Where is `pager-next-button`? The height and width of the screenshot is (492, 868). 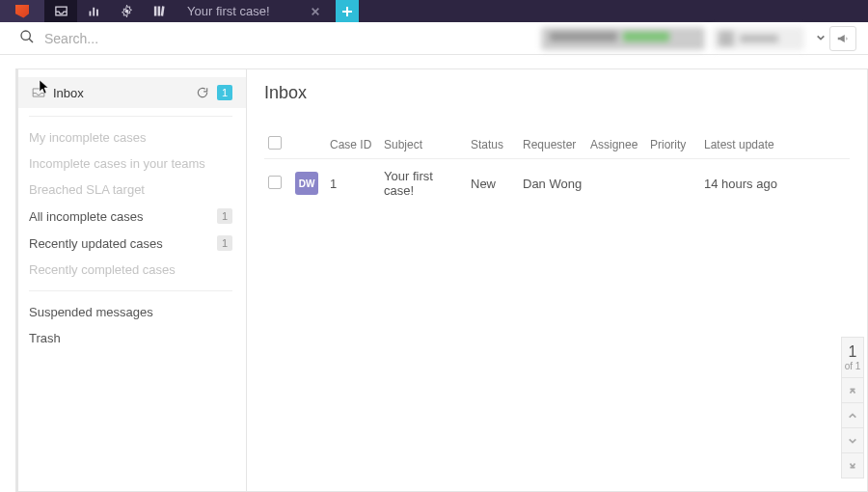
pager-next-button is located at coordinates (853, 440).